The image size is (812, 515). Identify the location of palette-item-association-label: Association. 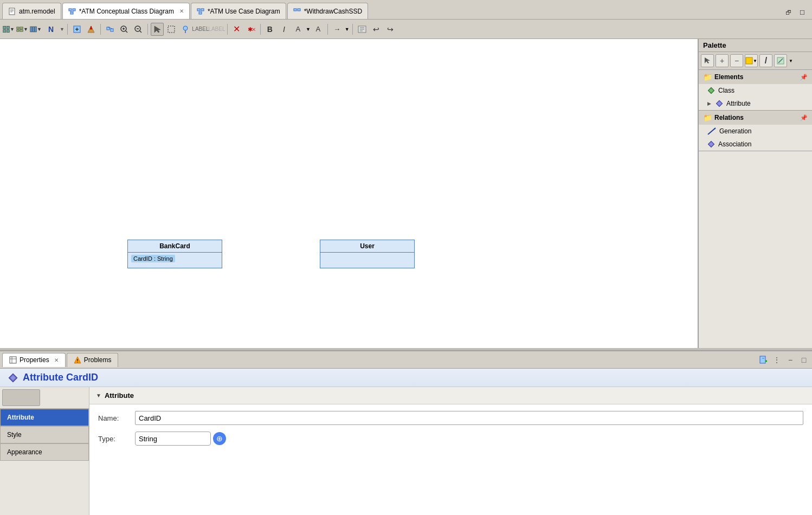
(735, 144).